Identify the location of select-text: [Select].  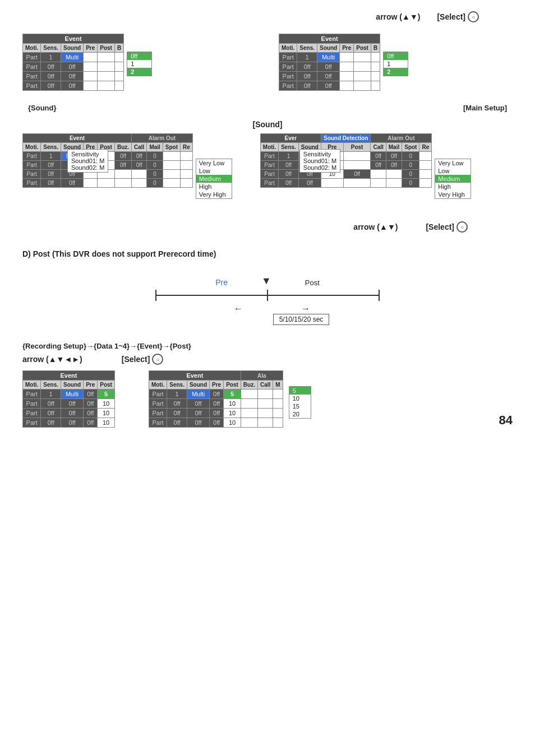
(451, 17).